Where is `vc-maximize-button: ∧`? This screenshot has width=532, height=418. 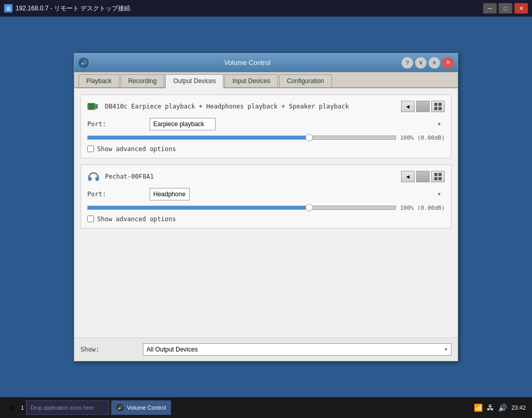
vc-maximize-button: ∧ is located at coordinates (434, 63).